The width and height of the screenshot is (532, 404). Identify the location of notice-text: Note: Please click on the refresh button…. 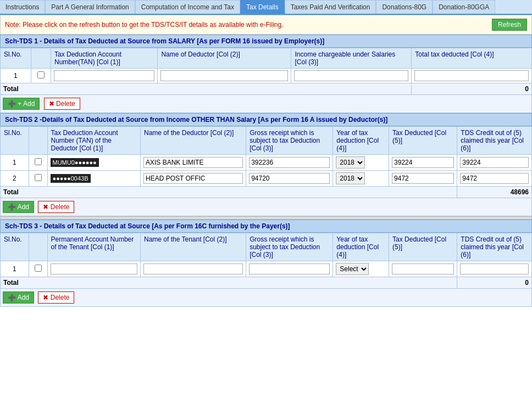
(144, 25).